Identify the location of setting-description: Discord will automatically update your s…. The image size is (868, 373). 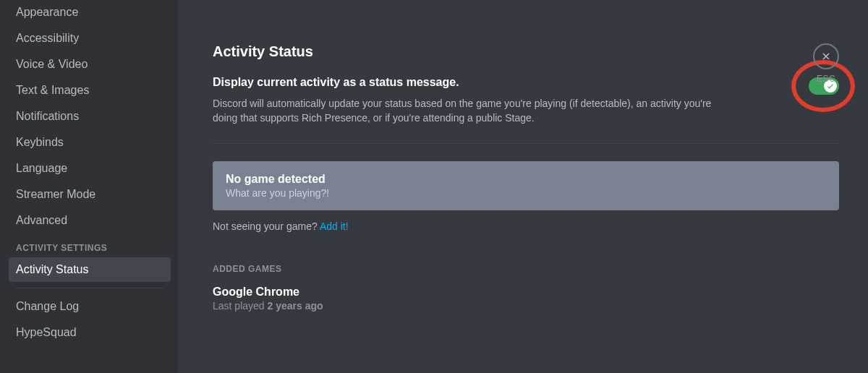
(473, 111).